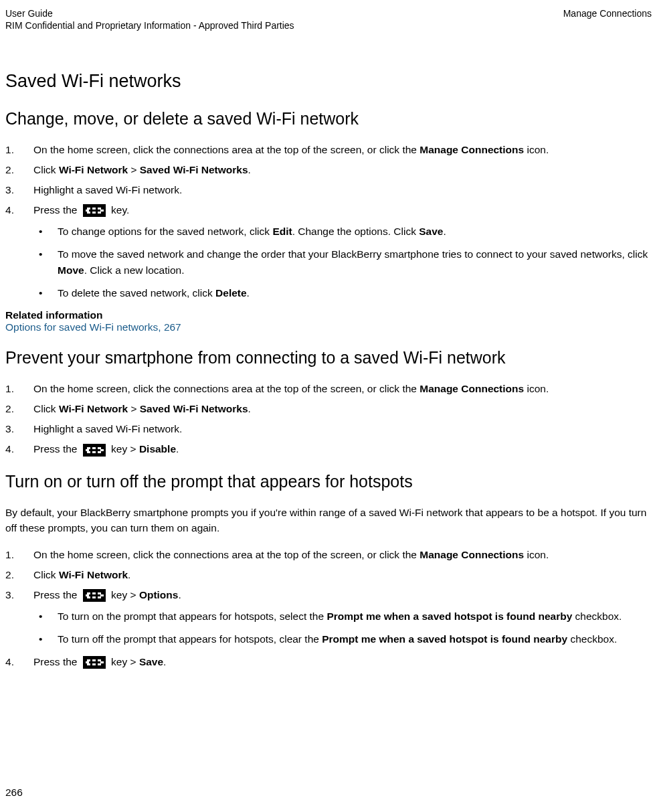 The width and height of the screenshot is (657, 812). Describe the element at coordinates (328, 13) in the screenshot. I see `page-header: User Guide Manage Connections` at that location.